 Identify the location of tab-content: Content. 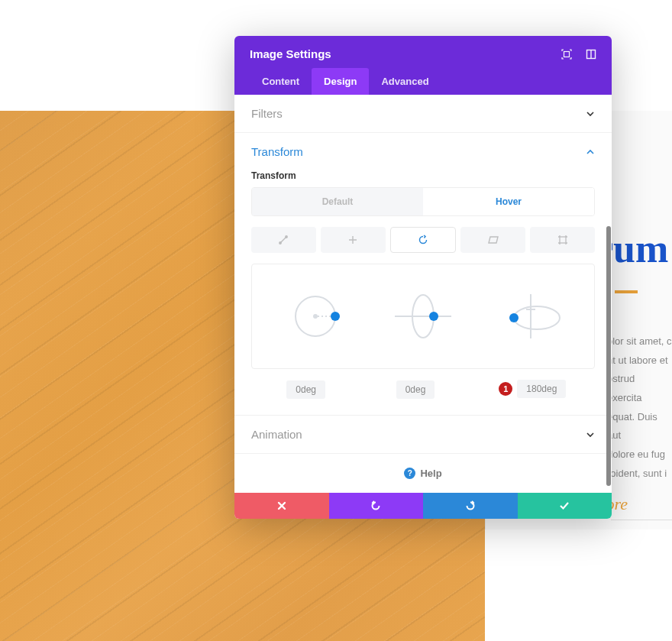
(281, 81).